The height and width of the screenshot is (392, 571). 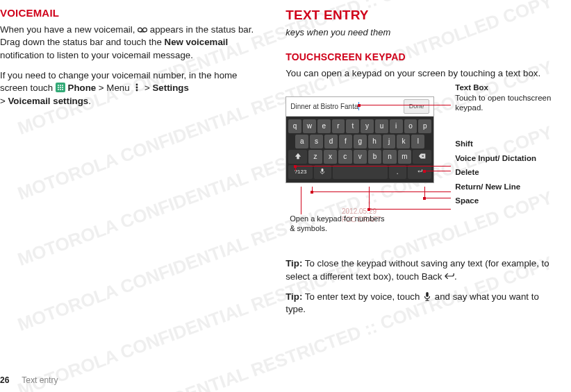 What do you see at coordinates (132, 43) in the screenshot?
I see `voicemail-para-1: When you have a new voicemail, appears i…` at bounding box center [132, 43].